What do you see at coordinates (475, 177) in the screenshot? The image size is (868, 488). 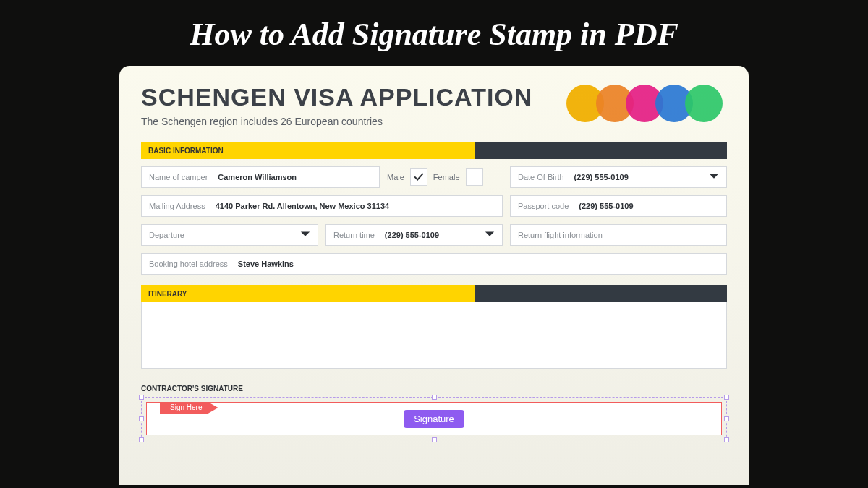 I see `female-checkbox` at bounding box center [475, 177].